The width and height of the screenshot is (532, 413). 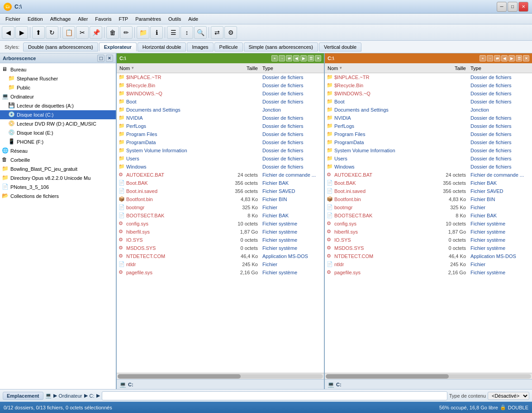 I want to click on tree-item-stephane: 📁 Stephane Ruscher, so click(x=58, y=79).